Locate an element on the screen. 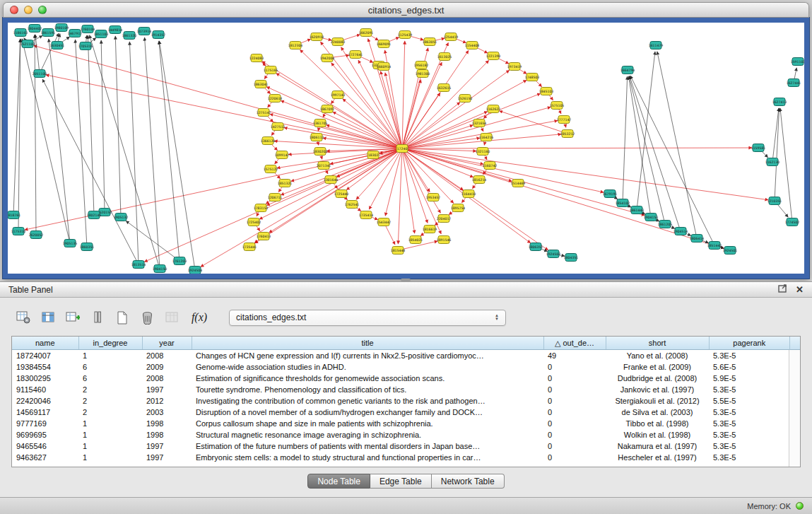 Image resolution: width=812 pixels, height=514 pixels. svg-text: 1591103 is located at coordinates (797, 62).